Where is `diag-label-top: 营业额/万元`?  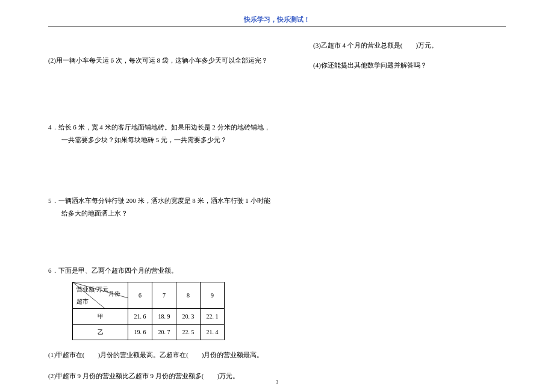 diag-label-top: 营业额/万元 is located at coordinates (93, 290).